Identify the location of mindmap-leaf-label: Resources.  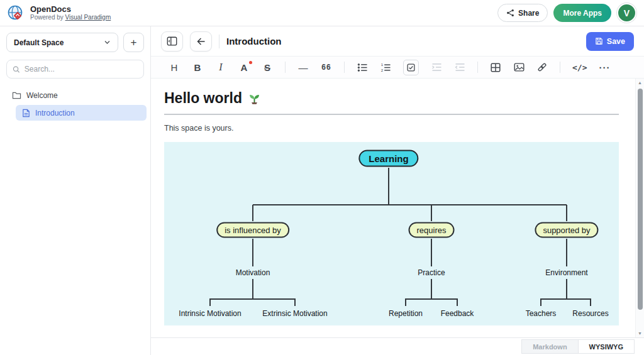
(590, 314).